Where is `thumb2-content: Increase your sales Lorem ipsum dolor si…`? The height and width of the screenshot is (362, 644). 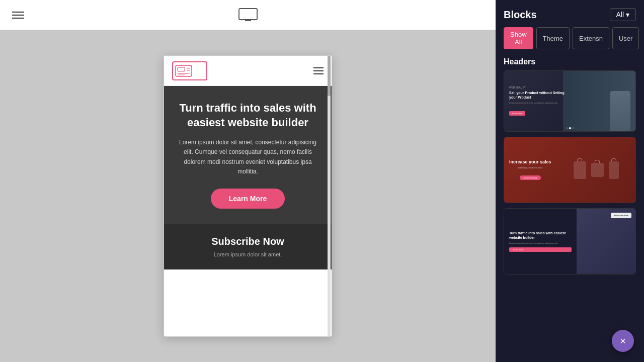 thumb2-content: Increase your sales Lorem ipsum dolor si… is located at coordinates (530, 170).